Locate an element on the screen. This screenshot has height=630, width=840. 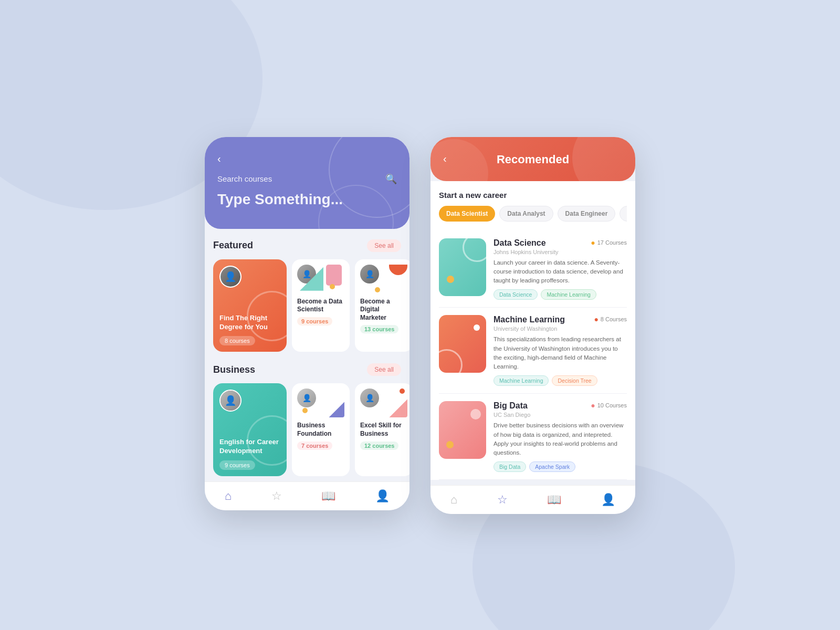
red-semi-shape is located at coordinates (398, 270).